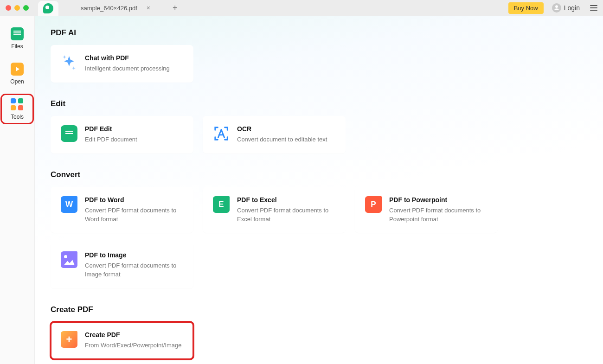  Describe the element at coordinates (438, 215) in the screenshot. I see `card-desc: Convert PDF format documents to Powerpoi…` at that location.